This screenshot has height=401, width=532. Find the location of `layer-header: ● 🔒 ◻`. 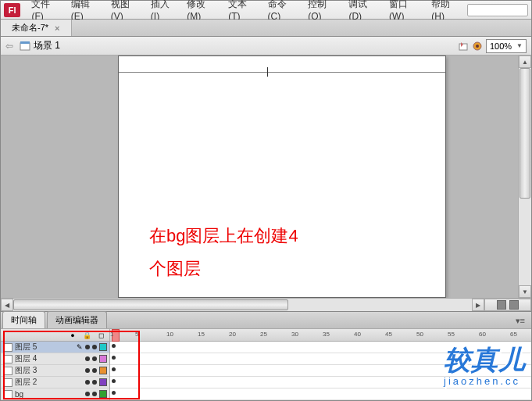

layer-header: ● 🔒 ◻ is located at coordinates (55, 335).